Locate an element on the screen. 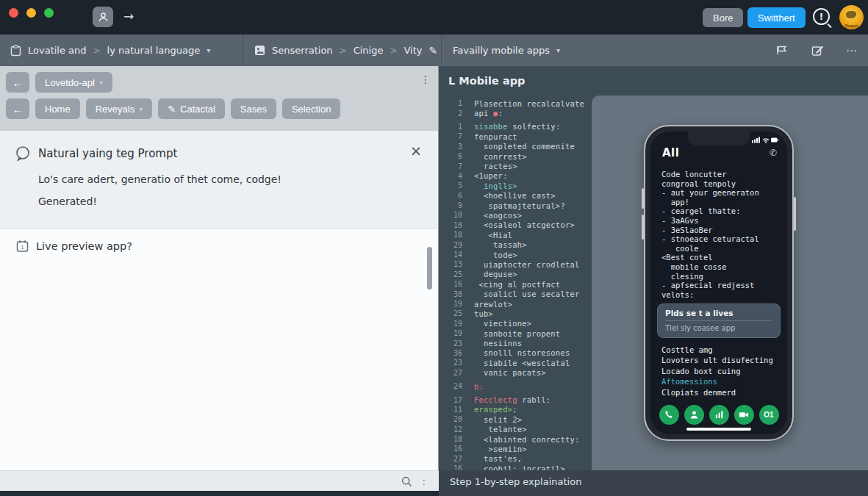  phone-card: Plds se t a lives Tlel sly coasee app is located at coordinates (719, 320).